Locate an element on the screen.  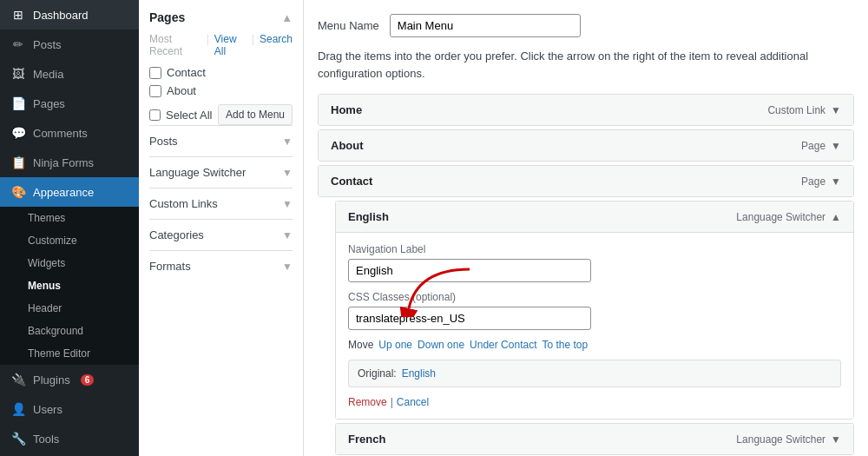
accordion-posts-arrow: ▼ is located at coordinates (287, 142).